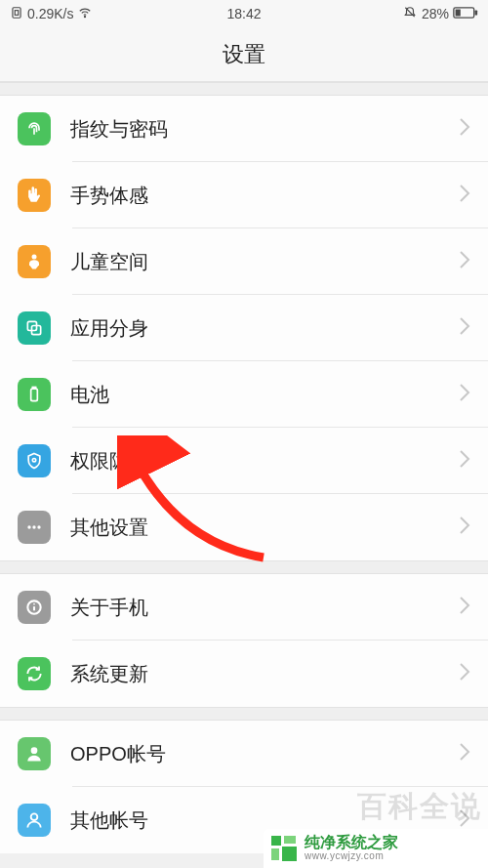 This screenshot has height=868, width=488. What do you see at coordinates (264, 674) in the screenshot?
I see `row-label: 系统更新` at bounding box center [264, 674].